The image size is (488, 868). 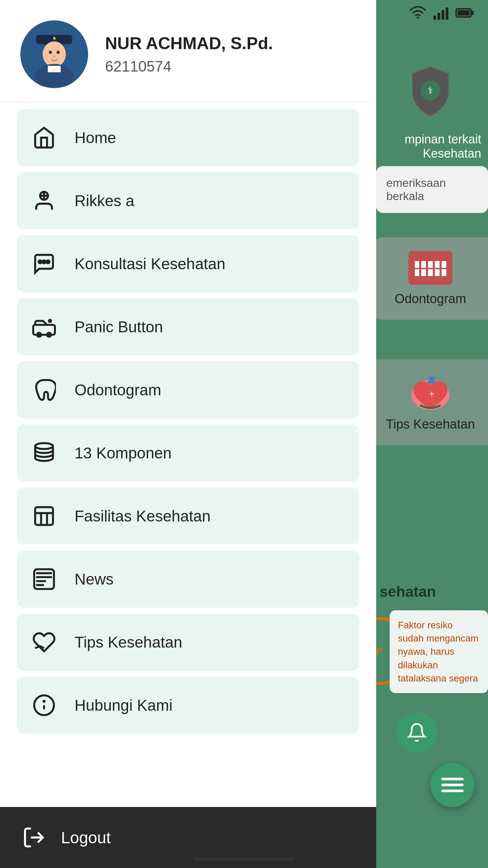 I want to click on info-circle-icon, so click(x=44, y=705).